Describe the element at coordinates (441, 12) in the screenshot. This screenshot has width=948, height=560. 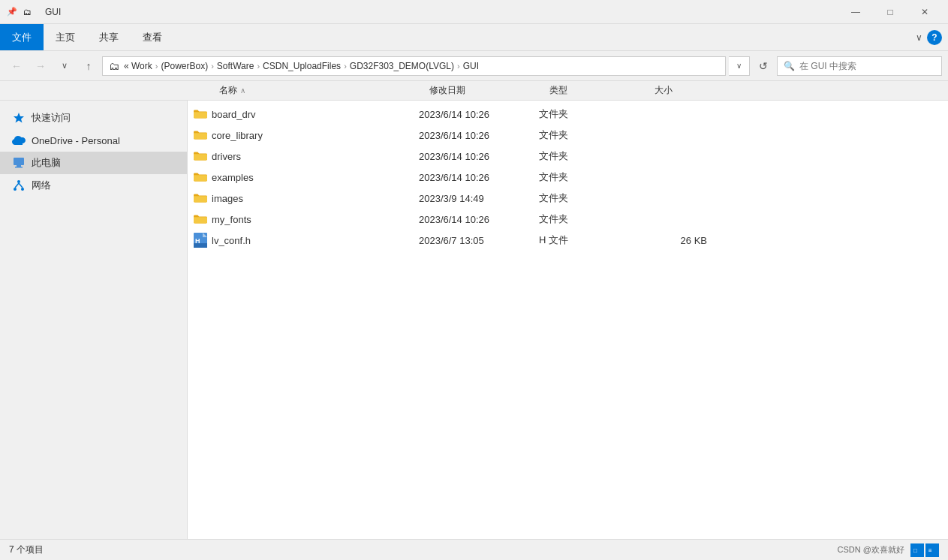
I see `window-title: GUI` at that location.